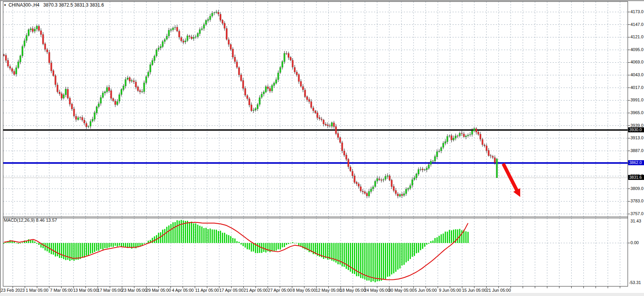  Describe the element at coordinates (5, 5) in the screenshot. I see `symbol-dropdown-icon: ▼` at that location.